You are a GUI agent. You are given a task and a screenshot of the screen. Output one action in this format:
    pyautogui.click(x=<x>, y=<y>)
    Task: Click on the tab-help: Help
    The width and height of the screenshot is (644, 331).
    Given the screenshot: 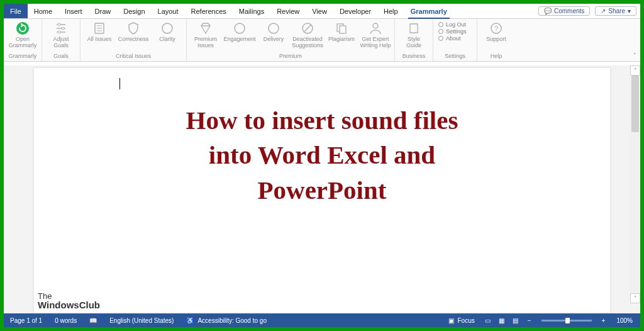 What is the action you would take?
    pyautogui.click(x=391, y=11)
    